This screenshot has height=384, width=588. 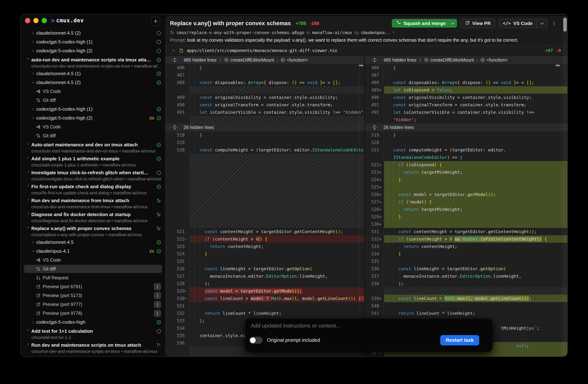 I want to click on restart-task-button: Restart task, so click(x=460, y=340).